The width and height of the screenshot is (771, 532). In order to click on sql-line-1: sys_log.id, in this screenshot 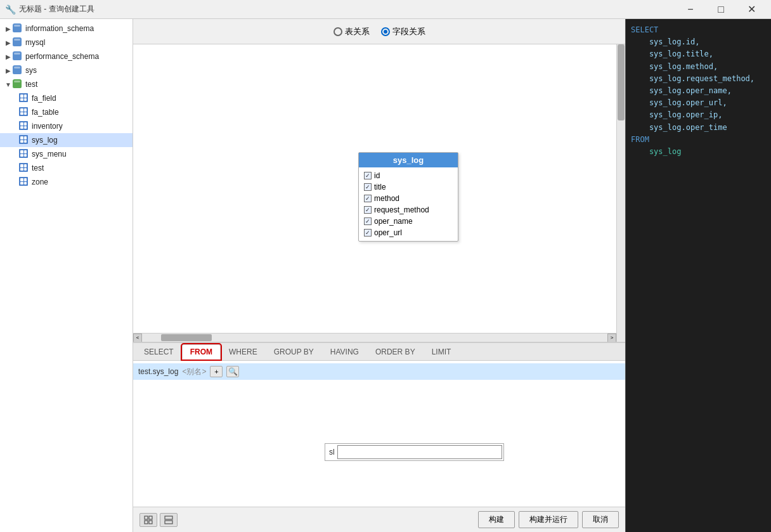, I will do `click(699, 42)`.